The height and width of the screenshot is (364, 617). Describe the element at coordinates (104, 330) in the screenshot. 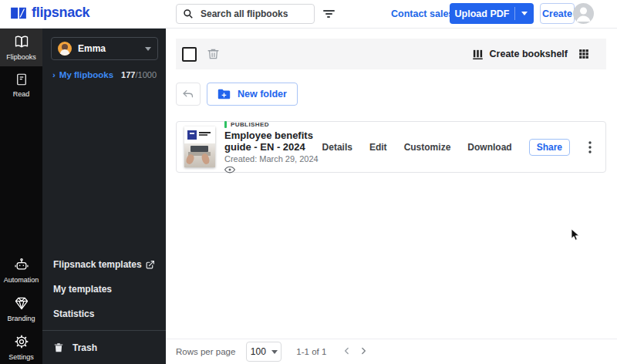

I see `sidebar-divider` at that location.